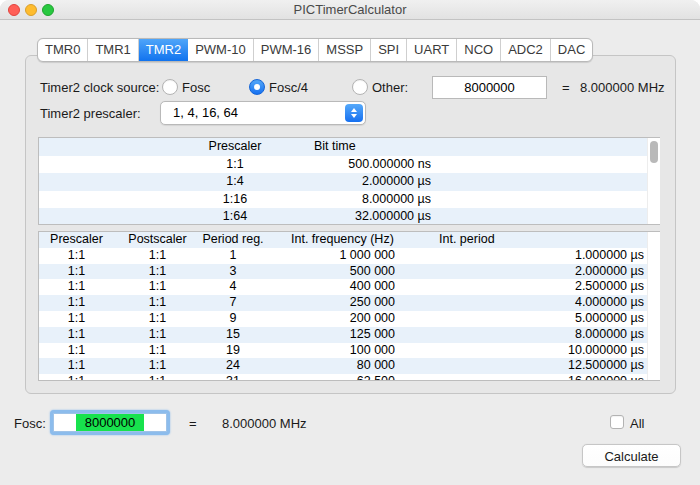 Image resolution: width=700 pixels, height=485 pixels. What do you see at coordinates (233, 256) in the screenshot?
I see `table-cell: 1` at bounding box center [233, 256].